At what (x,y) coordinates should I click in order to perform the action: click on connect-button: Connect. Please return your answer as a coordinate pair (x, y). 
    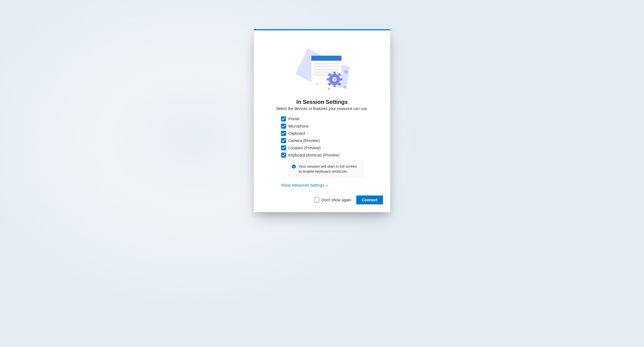
    Looking at the image, I should click on (370, 200).